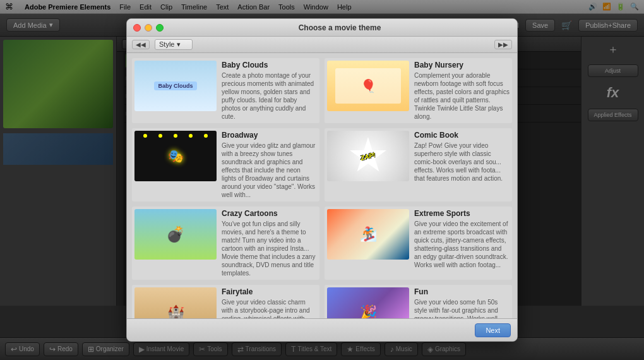  What do you see at coordinates (269, 213) in the screenshot?
I see `theme-name-cartoons: Crazy Cartoons` at bounding box center [269, 213].